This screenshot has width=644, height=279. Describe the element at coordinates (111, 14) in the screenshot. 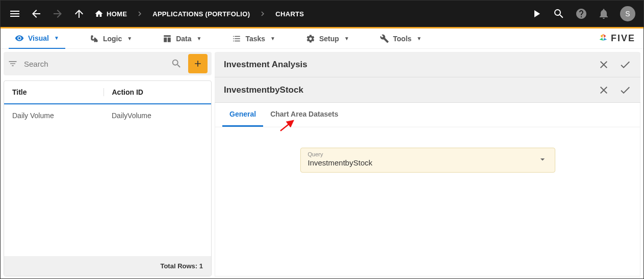

I see `breadcrumb-home: HOME` at that location.